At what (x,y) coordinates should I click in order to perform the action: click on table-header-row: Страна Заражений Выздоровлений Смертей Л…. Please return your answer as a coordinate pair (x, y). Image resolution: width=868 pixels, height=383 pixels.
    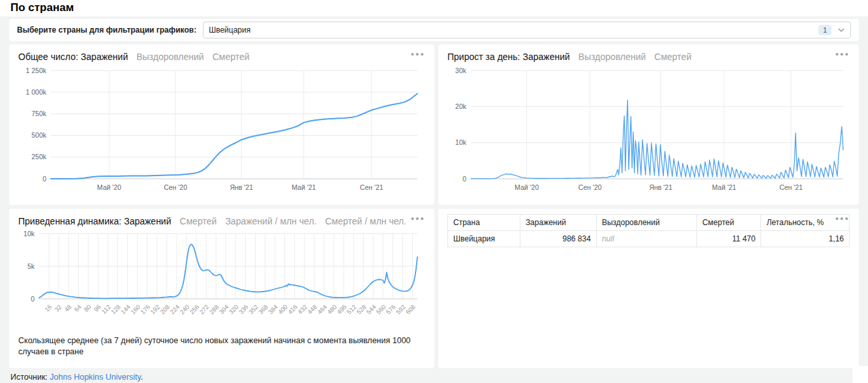
    Looking at the image, I should click on (649, 223).